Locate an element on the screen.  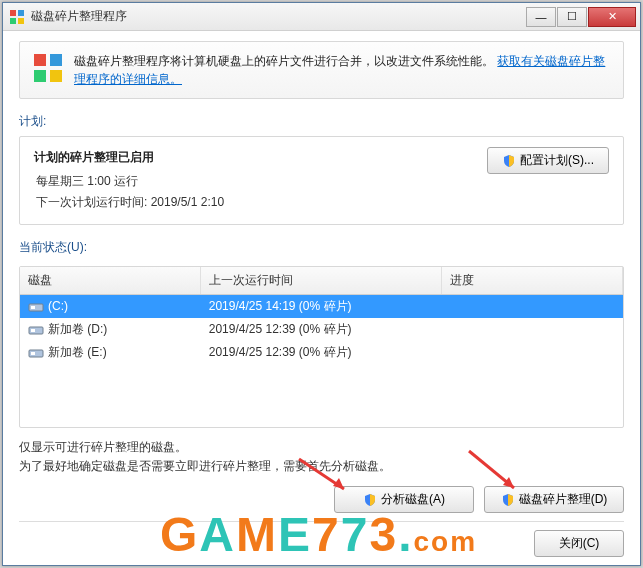
table-row: (C:)2019/4/25 14:19 (0% 碎片) is located at coordinates (322, 306).